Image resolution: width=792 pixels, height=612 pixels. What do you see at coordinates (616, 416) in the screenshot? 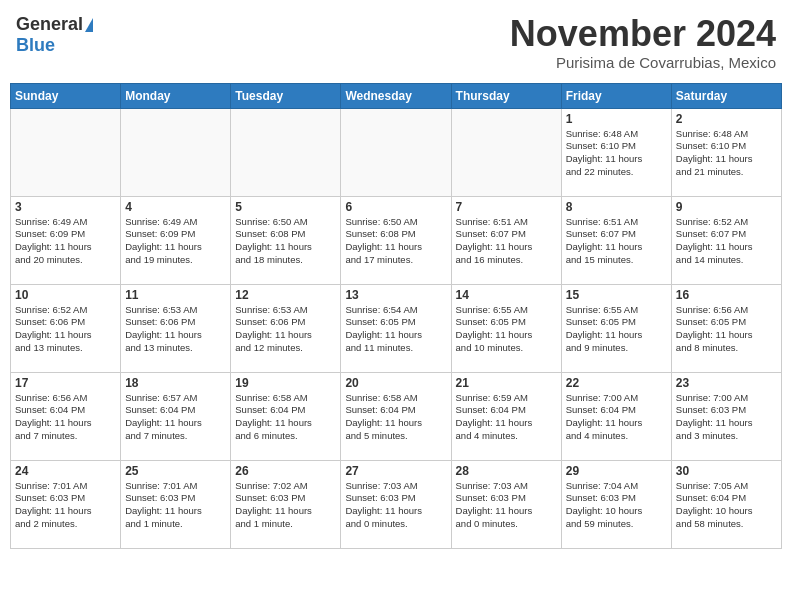
I see `calendar-cell: 22Sunrise: 7:00 AMSunset: 6:04 PMDayligh…` at bounding box center [616, 416].